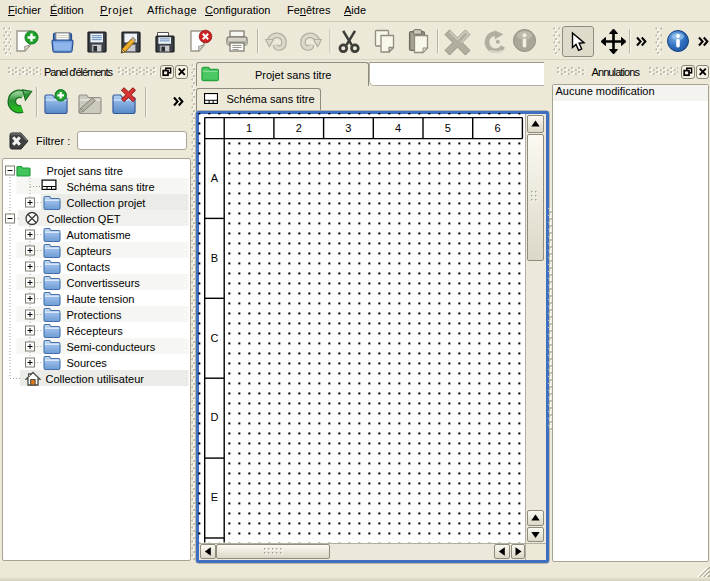  I want to click on svg-text: 3, so click(348, 128).